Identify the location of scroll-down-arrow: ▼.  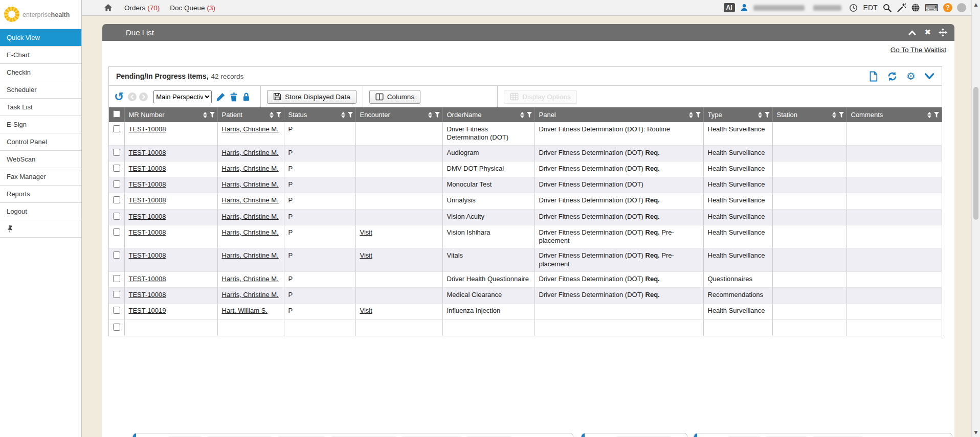
(976, 432).